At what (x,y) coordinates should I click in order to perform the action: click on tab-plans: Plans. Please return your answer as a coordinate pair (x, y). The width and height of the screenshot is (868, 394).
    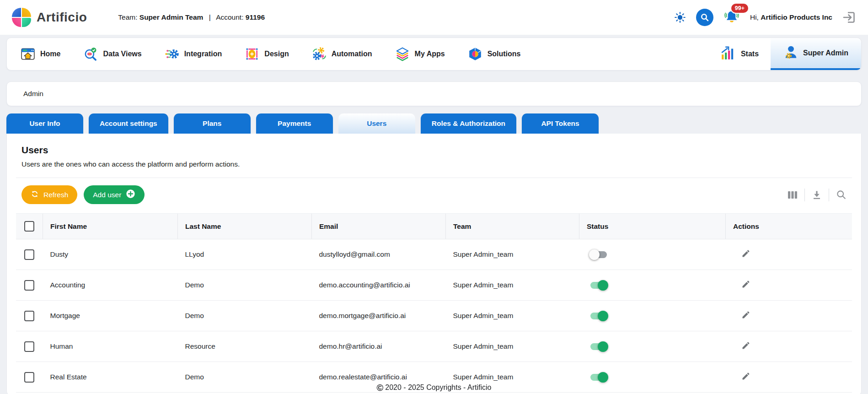
    Looking at the image, I should click on (212, 124).